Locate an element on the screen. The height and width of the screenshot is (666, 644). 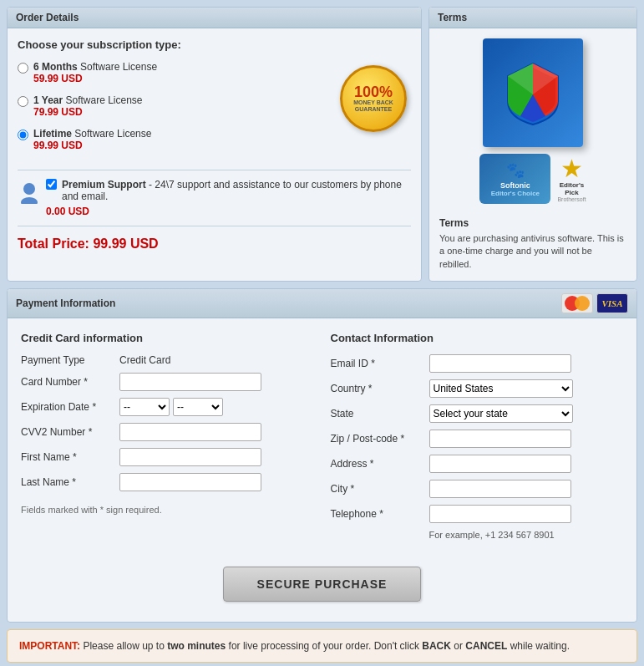
total-price-value: 99.99 USD is located at coordinates (125, 244).